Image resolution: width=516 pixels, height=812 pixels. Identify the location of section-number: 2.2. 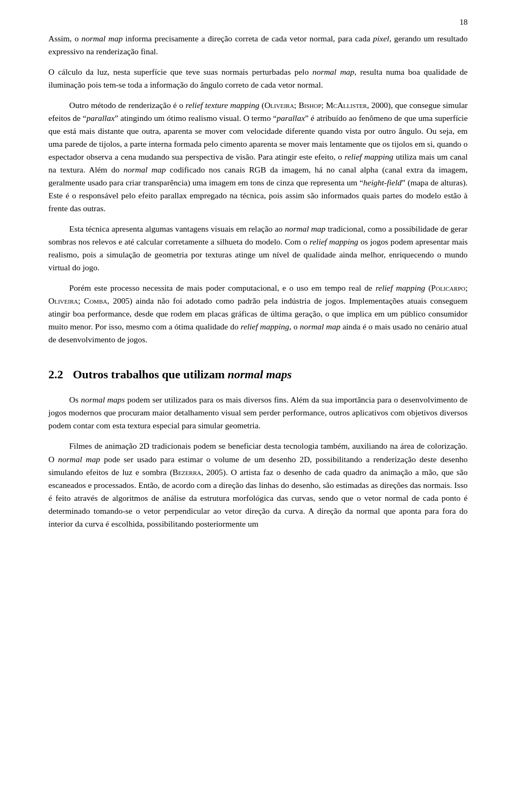
(56, 375).